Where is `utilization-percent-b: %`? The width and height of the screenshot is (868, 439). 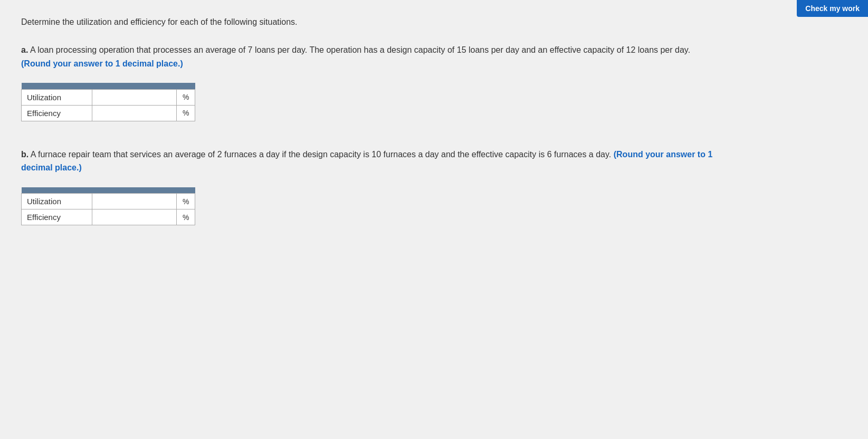 utilization-percent-b: % is located at coordinates (186, 202).